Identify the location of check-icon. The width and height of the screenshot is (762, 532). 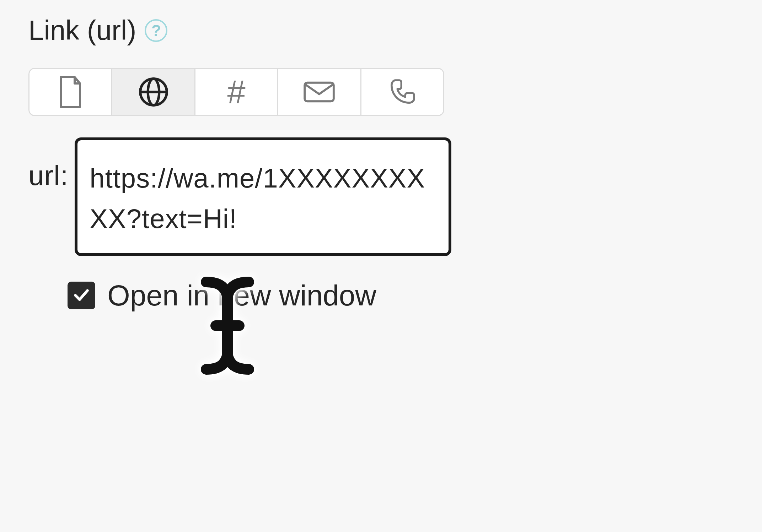
(81, 295).